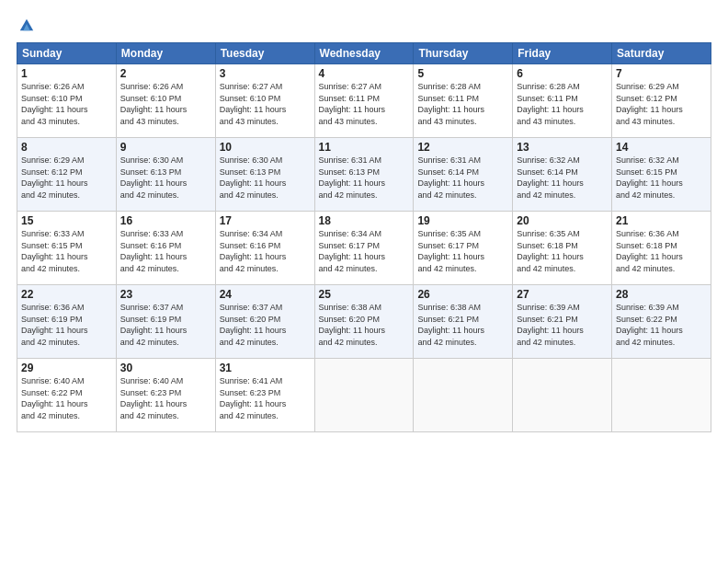 The width and height of the screenshot is (728, 563). Describe the element at coordinates (265, 294) in the screenshot. I see `day-number: 24` at that location.